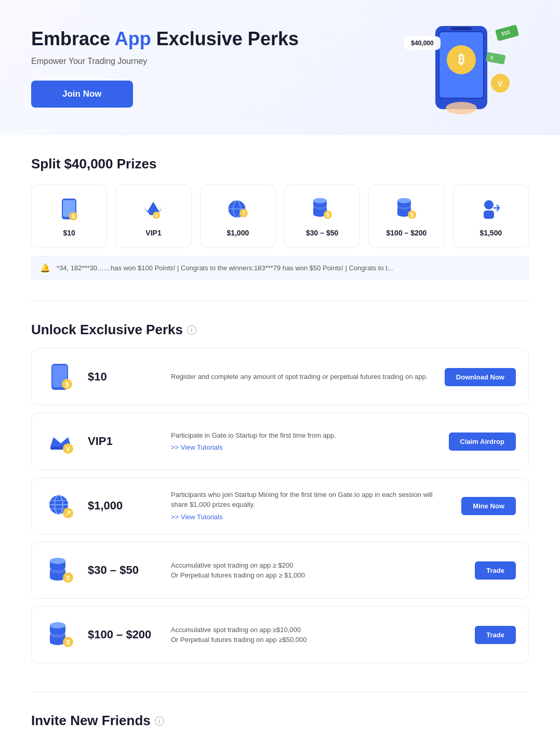 The height and width of the screenshot is (735, 560). What do you see at coordinates (488, 506) in the screenshot?
I see `perk-button-2: Mine Now` at bounding box center [488, 506].